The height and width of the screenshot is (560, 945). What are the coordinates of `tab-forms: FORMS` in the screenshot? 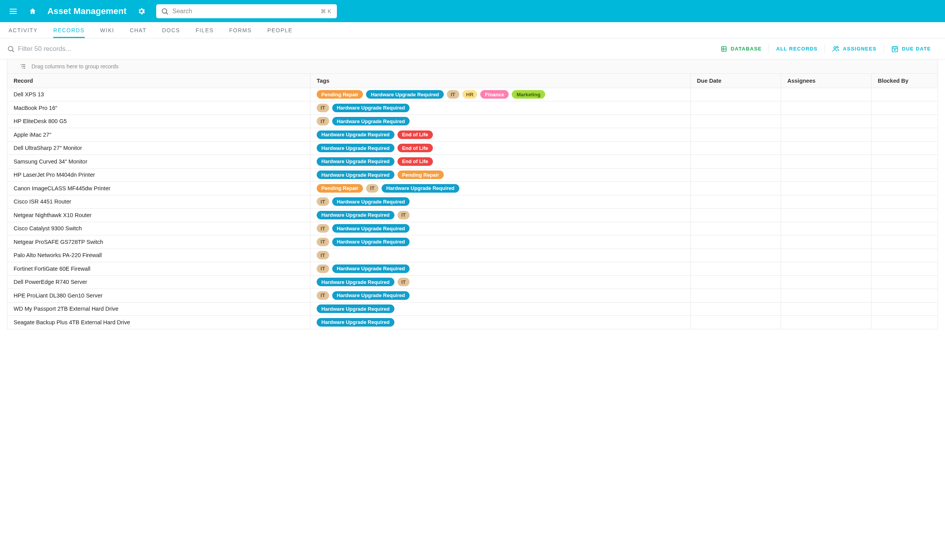 It's located at (241, 30).